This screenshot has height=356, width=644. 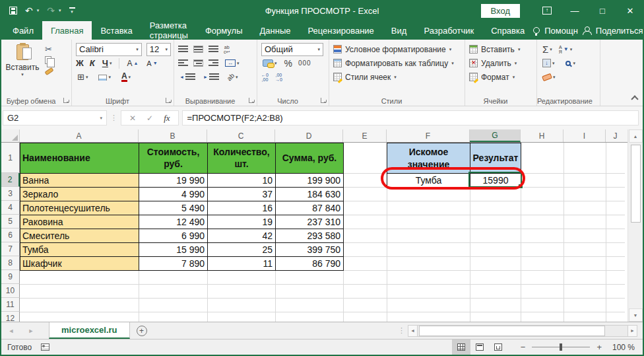 I want to click on autosum-button: Σ▾, so click(x=548, y=49).